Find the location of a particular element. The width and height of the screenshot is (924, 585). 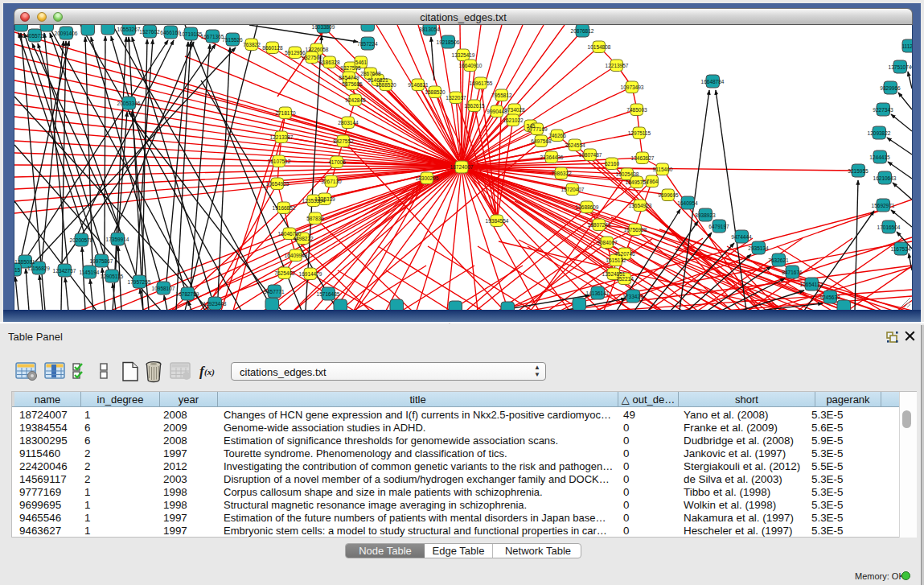

svg-text: 9777169 is located at coordinates (537, 129).